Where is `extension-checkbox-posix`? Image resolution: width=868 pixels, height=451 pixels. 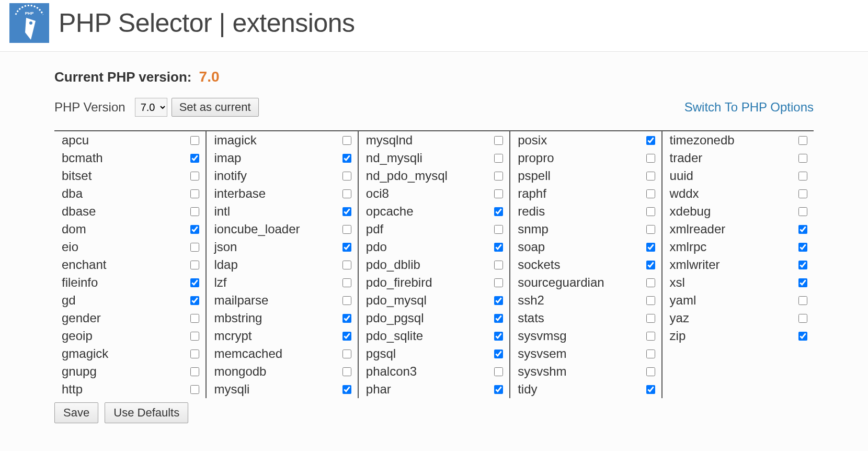 extension-checkbox-posix is located at coordinates (650, 140).